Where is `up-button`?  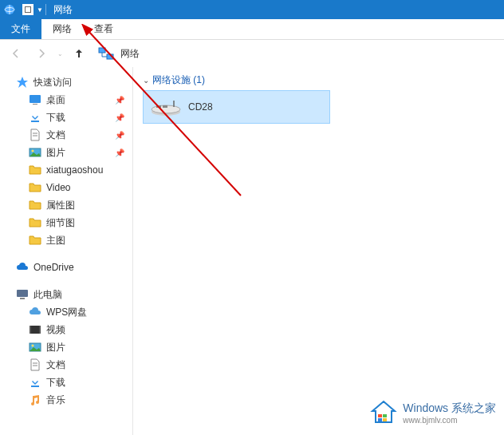
up-button is located at coordinates (79, 53).